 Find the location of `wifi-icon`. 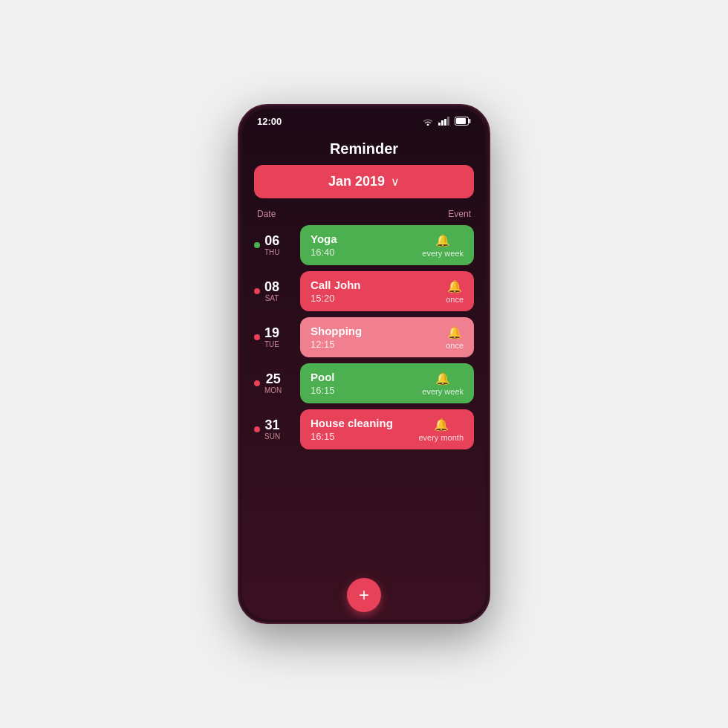

wifi-icon is located at coordinates (428, 122).